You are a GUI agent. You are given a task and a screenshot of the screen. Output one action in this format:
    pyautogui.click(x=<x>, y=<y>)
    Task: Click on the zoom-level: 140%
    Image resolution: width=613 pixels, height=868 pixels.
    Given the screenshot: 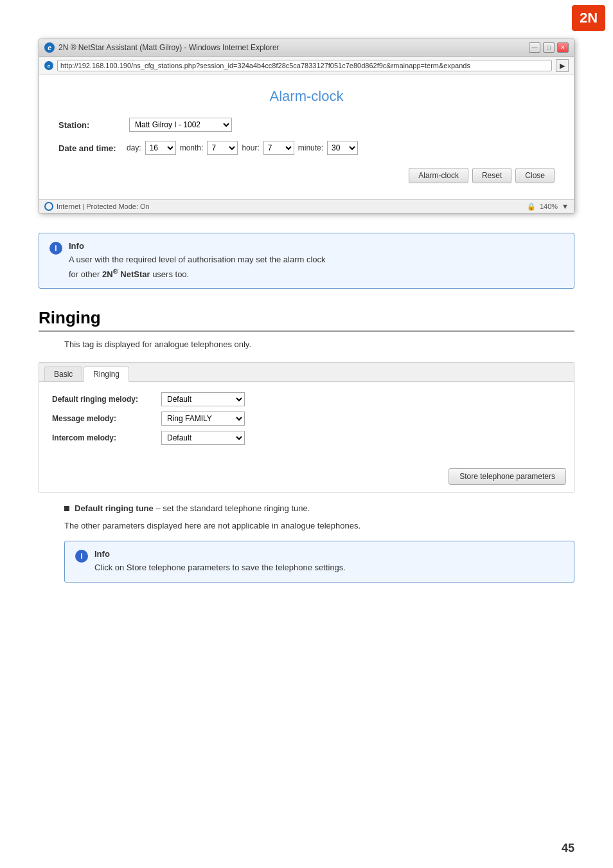 What is the action you would take?
    pyautogui.click(x=549, y=206)
    